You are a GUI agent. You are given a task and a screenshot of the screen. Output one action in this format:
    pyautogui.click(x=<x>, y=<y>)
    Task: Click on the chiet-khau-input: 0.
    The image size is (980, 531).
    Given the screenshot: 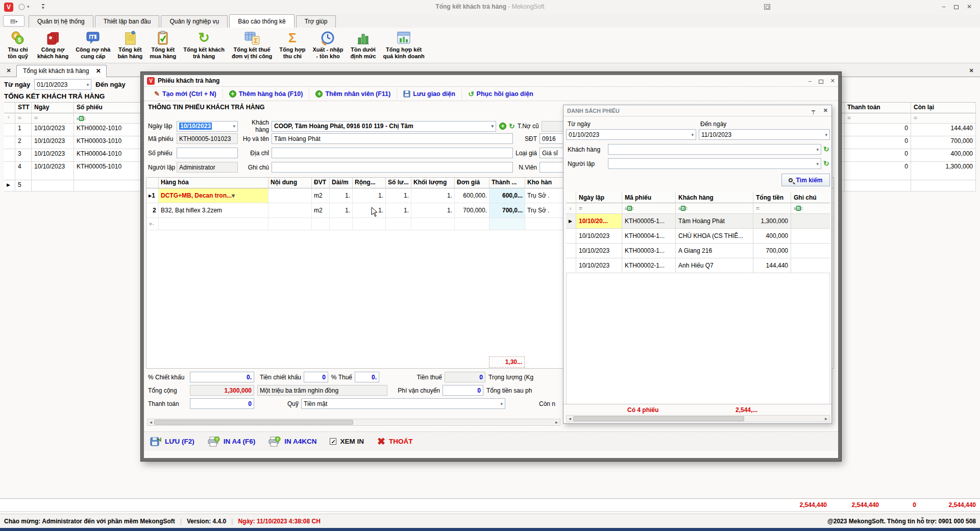 What is the action you would take?
    pyautogui.click(x=222, y=377)
    